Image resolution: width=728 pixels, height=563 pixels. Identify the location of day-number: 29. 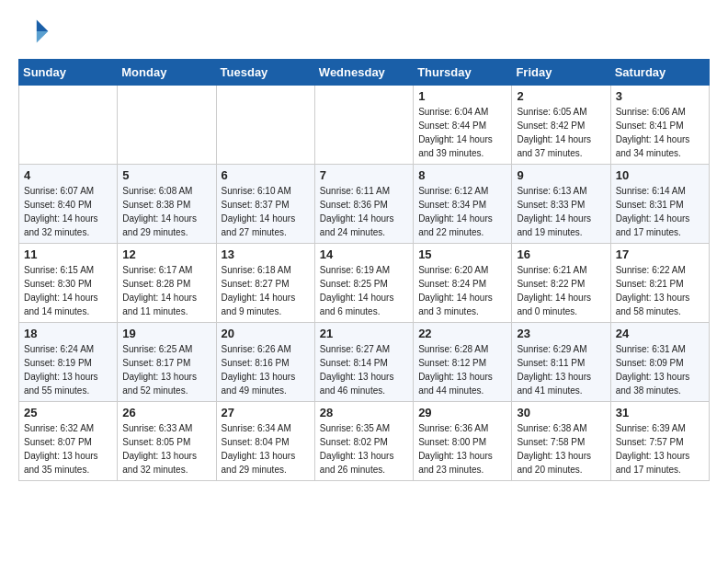
(462, 412).